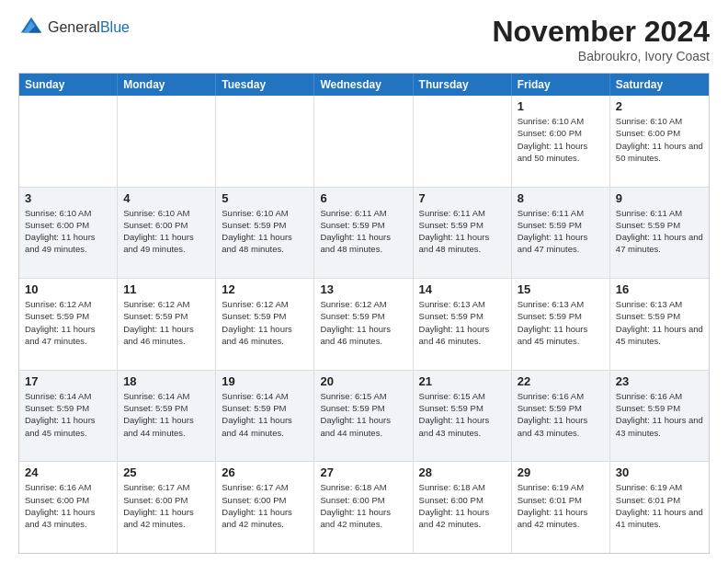 This screenshot has height=563, width=728. I want to click on day-cell-22: 22Sunrise: 6:16 AMSunset: 5:59 PMDayligh…, so click(561, 416).